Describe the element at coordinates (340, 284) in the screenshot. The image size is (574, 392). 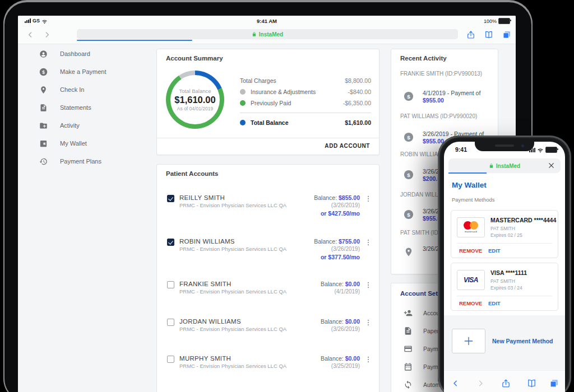
I see `balance-line: Balance: $0.00` at that location.